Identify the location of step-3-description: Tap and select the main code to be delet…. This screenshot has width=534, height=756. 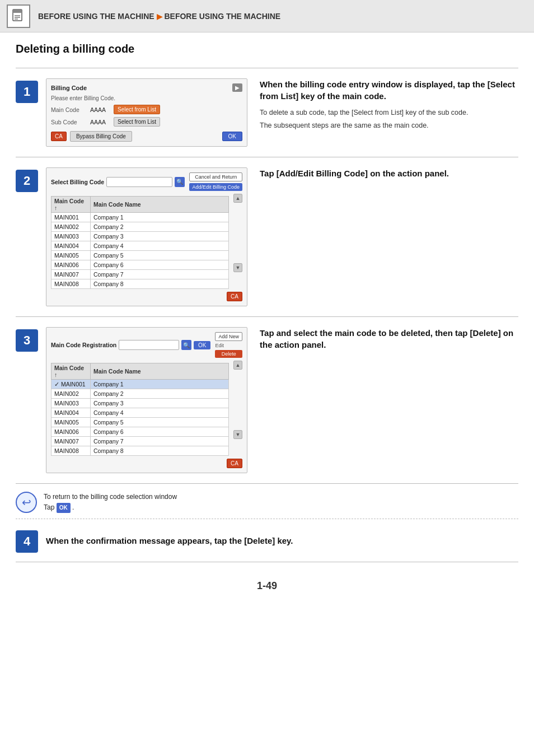
(389, 342).